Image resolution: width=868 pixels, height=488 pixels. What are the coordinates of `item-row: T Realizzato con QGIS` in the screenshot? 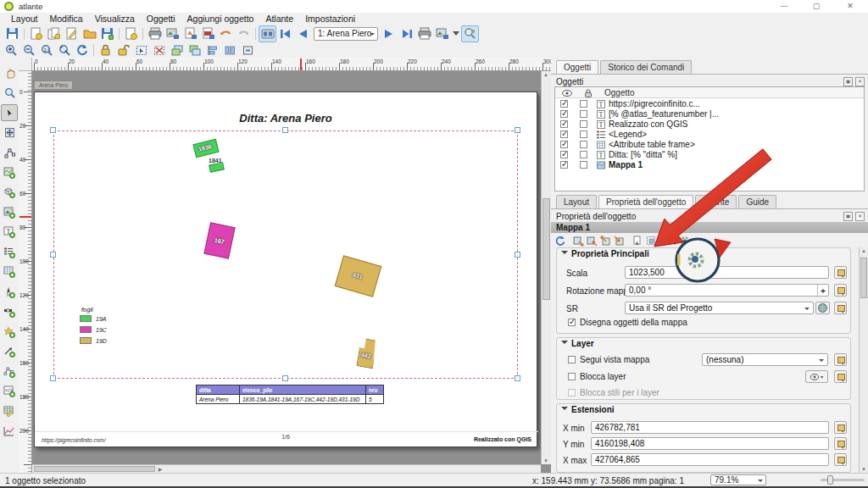 It's located at (709, 125).